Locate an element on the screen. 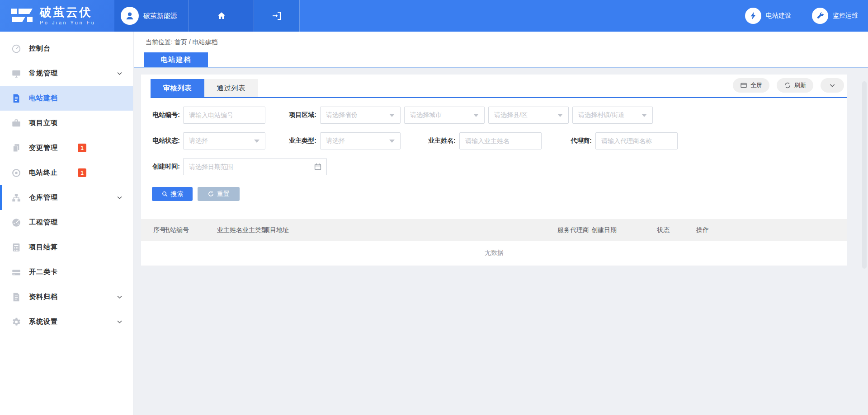  briefcase-icon is located at coordinates (16, 123).